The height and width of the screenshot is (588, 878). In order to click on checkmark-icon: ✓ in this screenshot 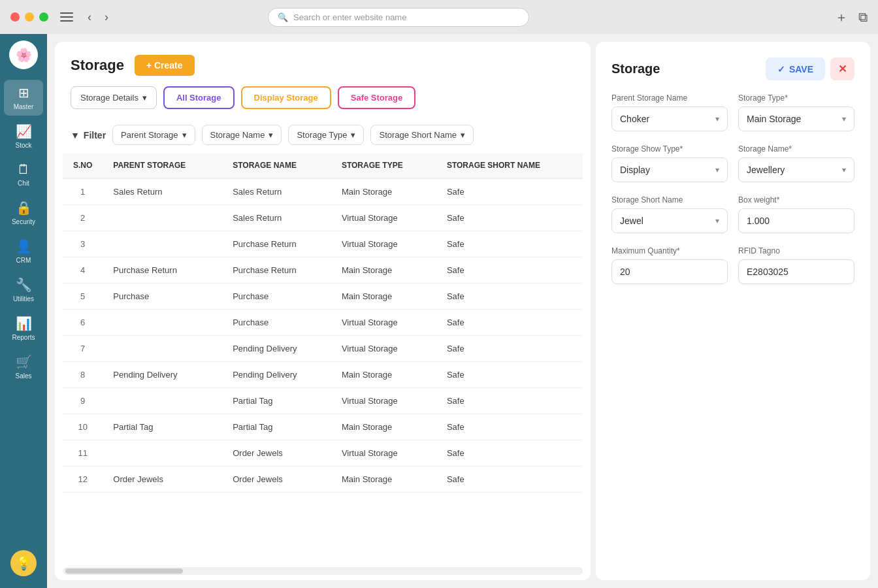, I will do `click(781, 69)`.